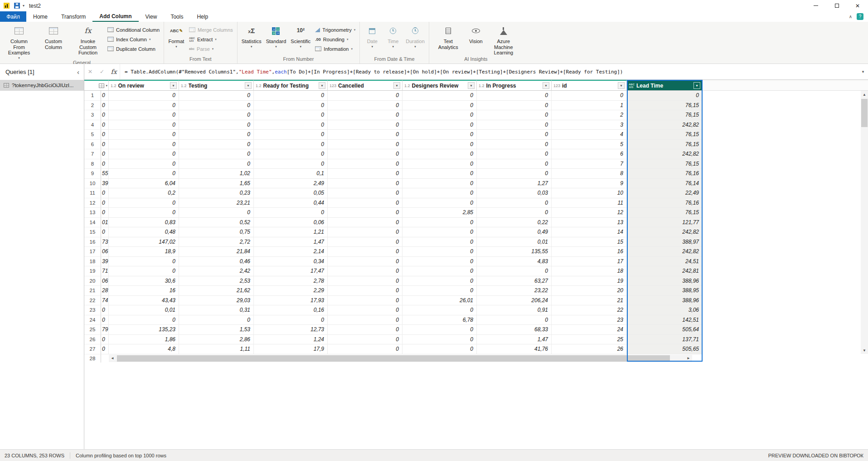 The width and height of the screenshot is (868, 461). What do you see at coordinates (92, 193) in the screenshot?
I see `row-number: 11` at bounding box center [92, 193].